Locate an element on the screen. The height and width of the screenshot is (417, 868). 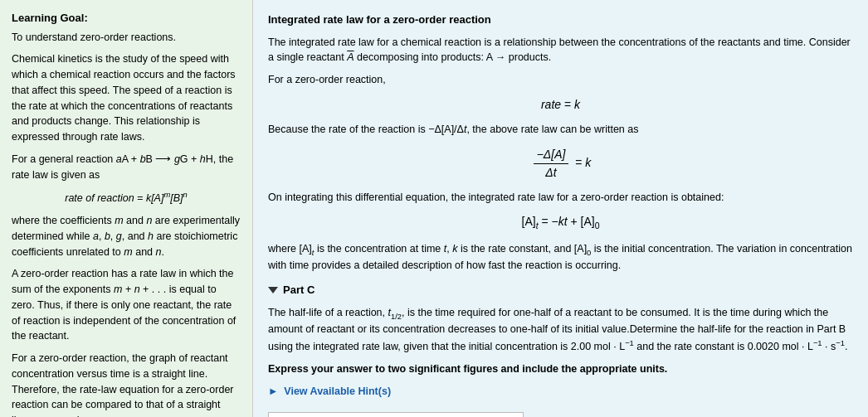
zero-order-label: For a zero-order reaction, is located at coordinates (561, 80).